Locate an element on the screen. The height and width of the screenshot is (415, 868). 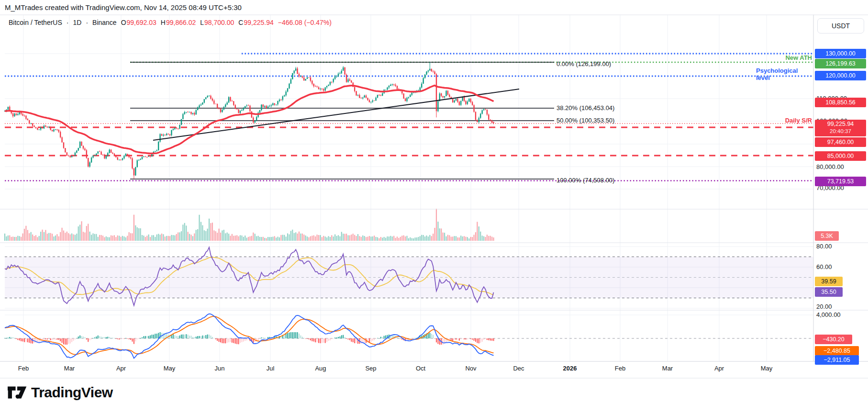
price-axis-badge: −430.20 is located at coordinates (834, 339).